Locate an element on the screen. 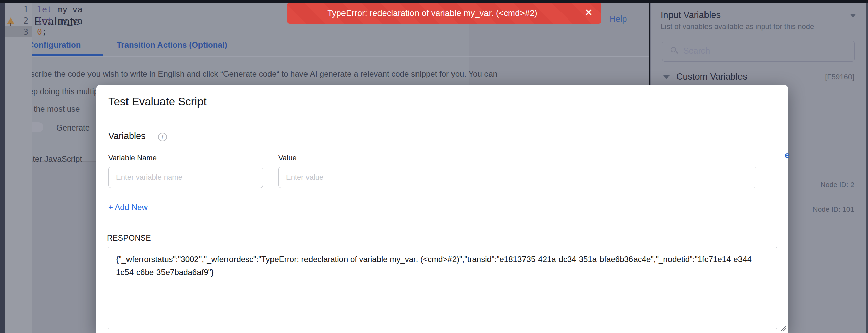  token-plain: ; is located at coordinates (44, 32).